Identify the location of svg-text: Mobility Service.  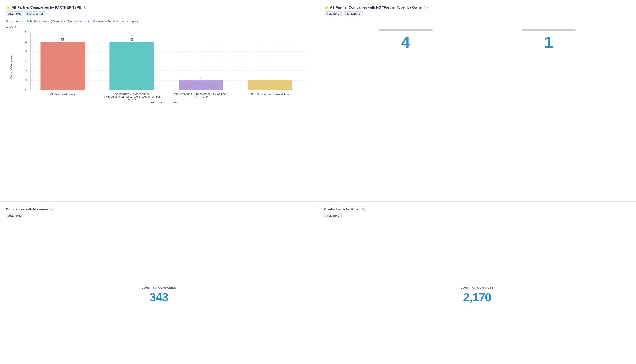
(132, 94).